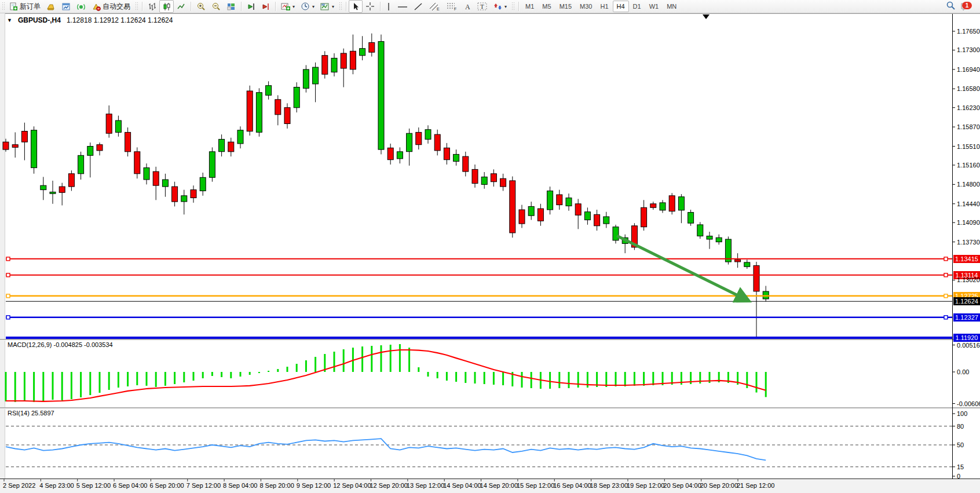 This screenshot has width=980, height=493. I want to click on price-line-label: 1.12624, so click(967, 301).